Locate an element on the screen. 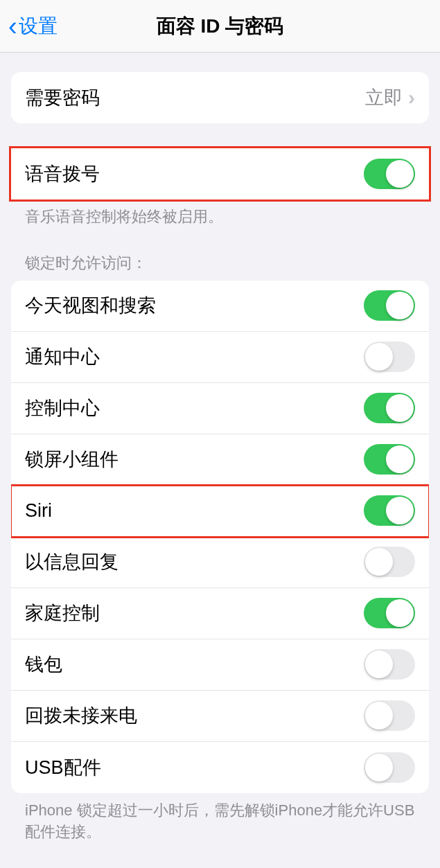 Image resolution: width=440 pixels, height=868 pixels. chevron-left-icon: ‹ is located at coordinates (12, 26).